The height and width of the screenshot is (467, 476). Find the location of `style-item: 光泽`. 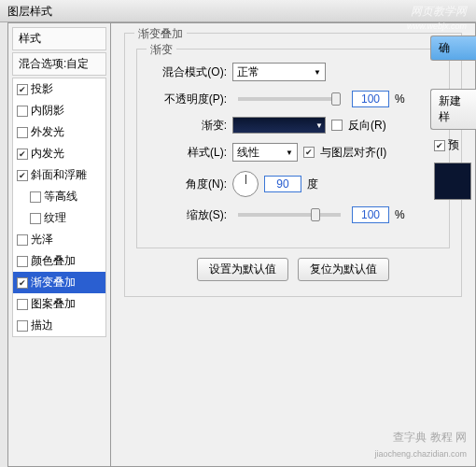

style-item: 光泽 is located at coordinates (60, 239).